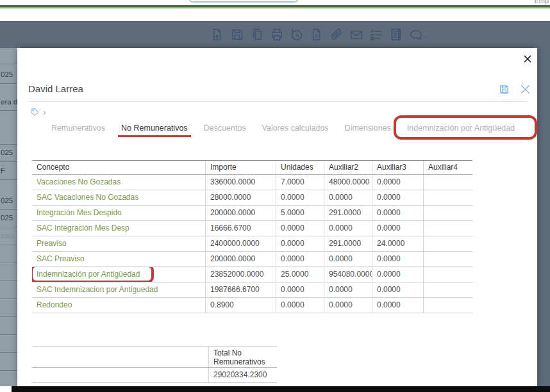  What do you see at coordinates (45, 112) in the screenshot?
I see `chevron-right-icon: ›` at bounding box center [45, 112].